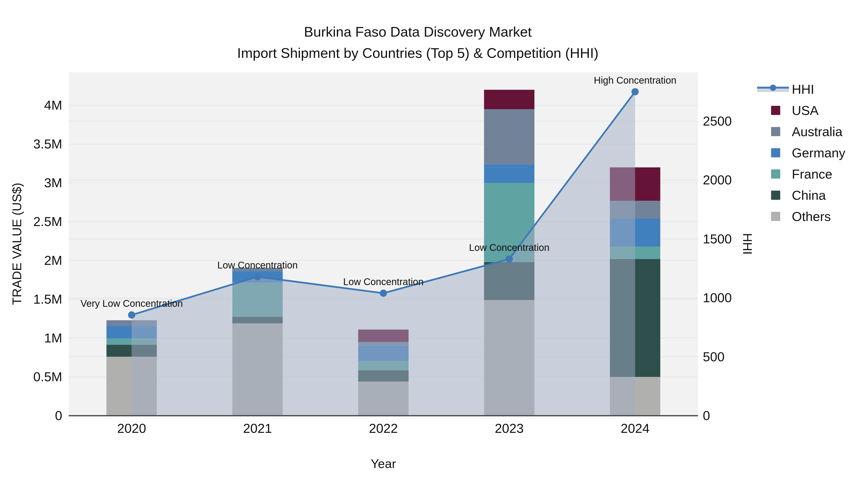  Describe the element at coordinates (131, 315) in the screenshot. I see `hhi-marker-2020` at that location.